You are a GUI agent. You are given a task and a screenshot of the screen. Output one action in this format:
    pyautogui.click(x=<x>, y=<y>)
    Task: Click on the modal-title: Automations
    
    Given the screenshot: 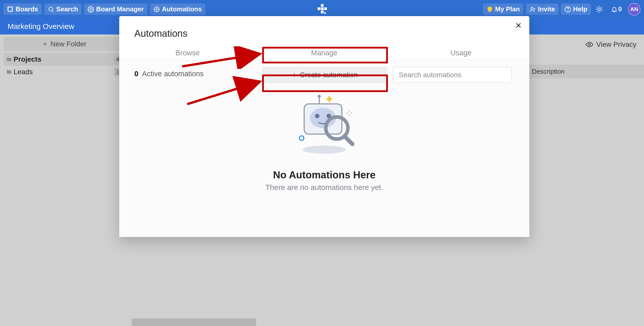 What is the action you would take?
    pyautogui.click(x=324, y=31)
    